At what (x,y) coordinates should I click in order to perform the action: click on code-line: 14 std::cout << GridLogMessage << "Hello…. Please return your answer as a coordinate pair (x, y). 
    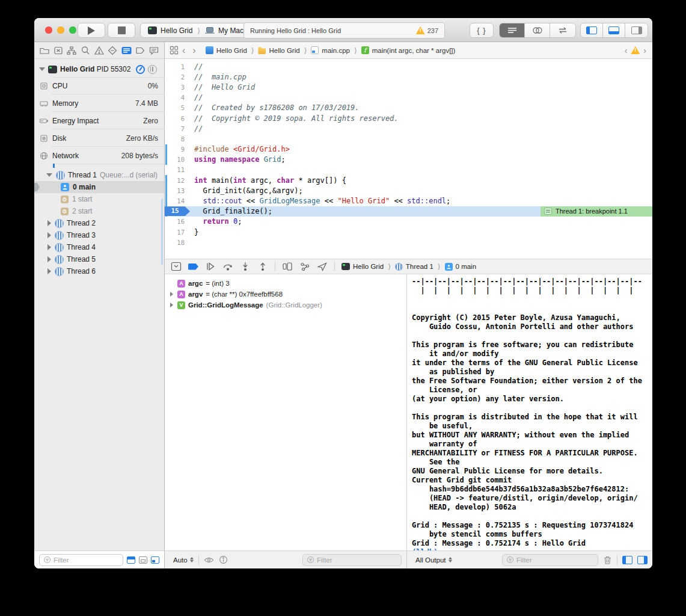
    Looking at the image, I should click on (409, 201).